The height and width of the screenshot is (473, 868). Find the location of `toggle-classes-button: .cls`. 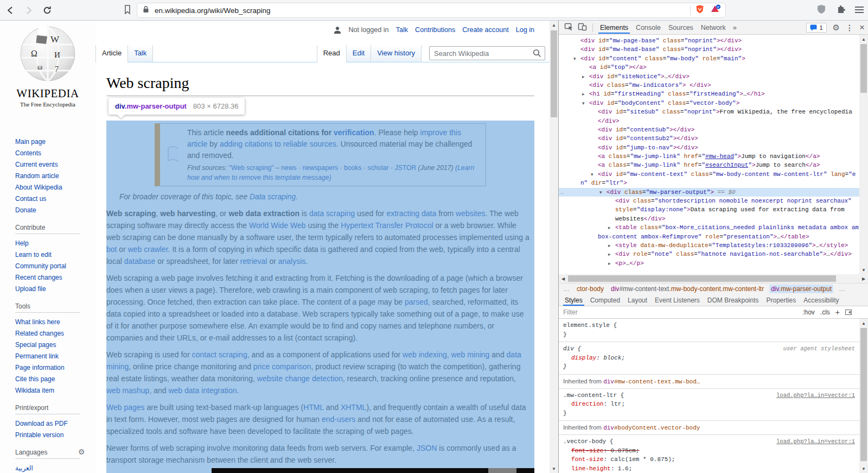

toggle-classes-button: .cls is located at coordinates (825, 312).